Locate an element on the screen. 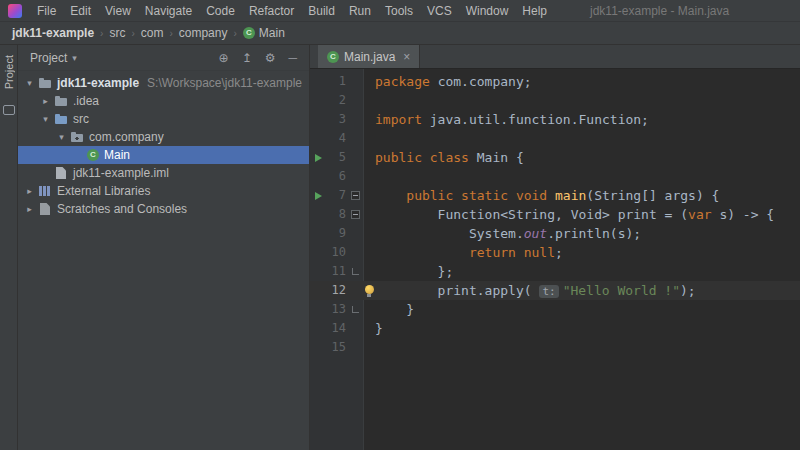 Image resolution: width=800 pixels, height=450 pixels. breadcrumb-item-main: CMain is located at coordinates (264, 33).